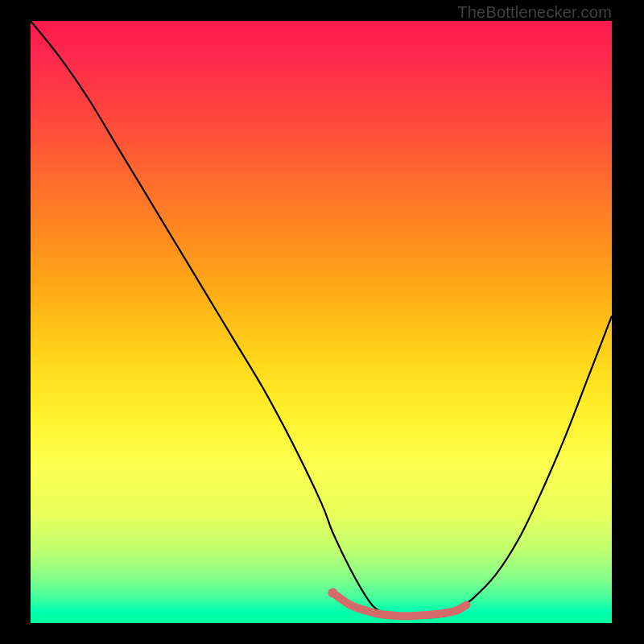 This screenshot has height=644, width=644. Describe the element at coordinates (332, 593) in the screenshot. I see `marker-start-dot` at that location.